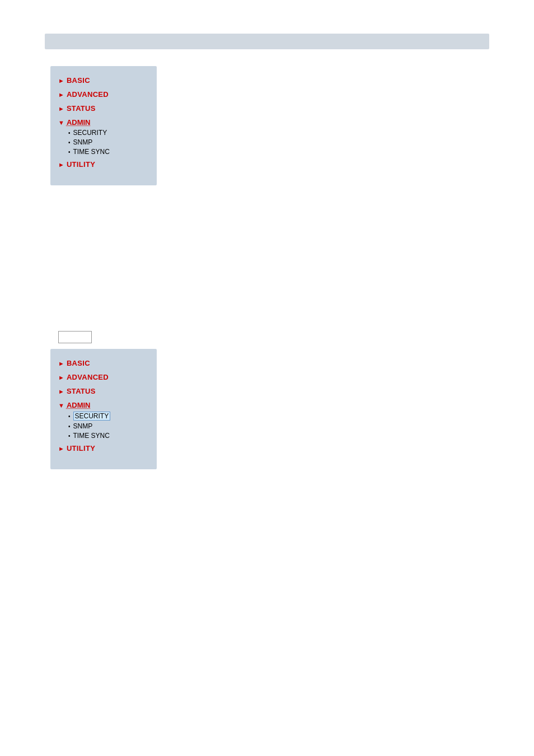  What do you see at coordinates (62, 95) in the screenshot?
I see `advanced-arrow-1: ►` at bounding box center [62, 95].